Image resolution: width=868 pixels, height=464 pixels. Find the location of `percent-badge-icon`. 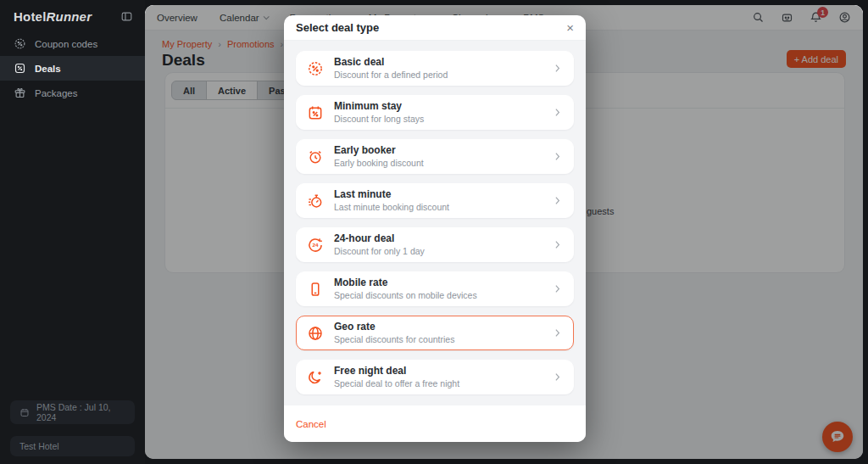

percent-badge-icon is located at coordinates (315, 69).